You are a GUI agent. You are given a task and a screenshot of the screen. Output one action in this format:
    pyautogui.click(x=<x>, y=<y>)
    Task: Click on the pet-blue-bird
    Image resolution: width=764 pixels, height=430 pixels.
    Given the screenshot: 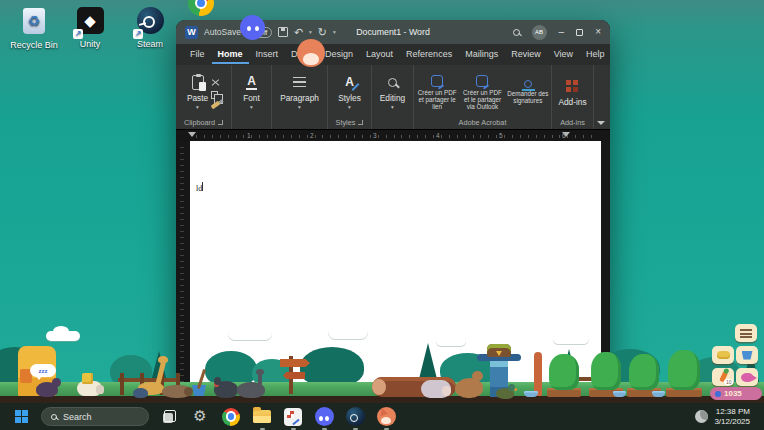 What is the action you would take?
    pyautogui.click(x=140, y=393)
    